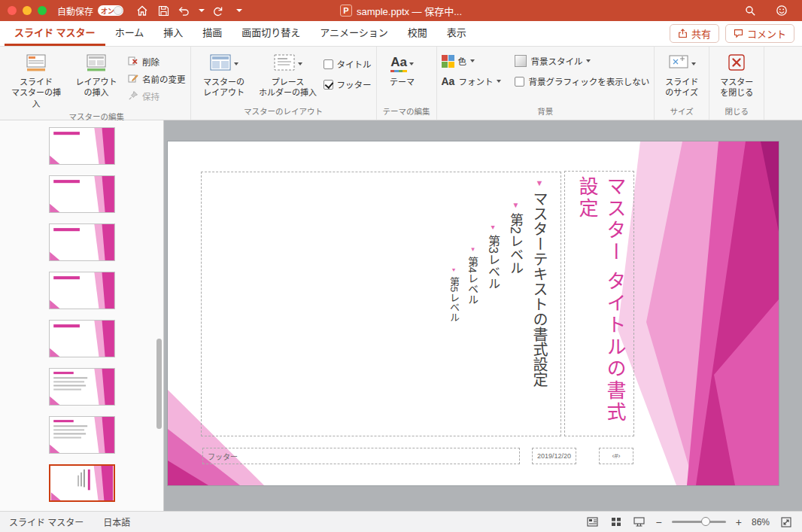  What do you see at coordinates (354, 84) in the screenshot?
I see `footer-checkbox-label: フッター` at bounding box center [354, 84].